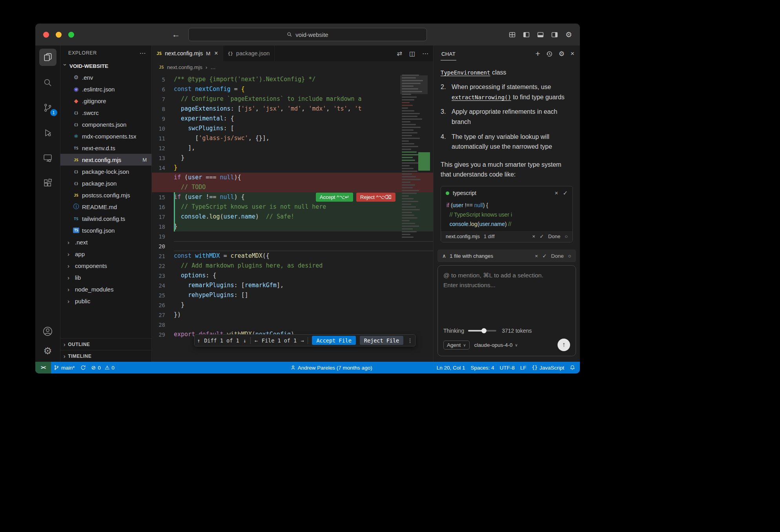 The width and height of the screenshot is (780, 532). What do you see at coordinates (106, 277) in the screenshot?
I see `folder-row: ›lib` at bounding box center [106, 277].